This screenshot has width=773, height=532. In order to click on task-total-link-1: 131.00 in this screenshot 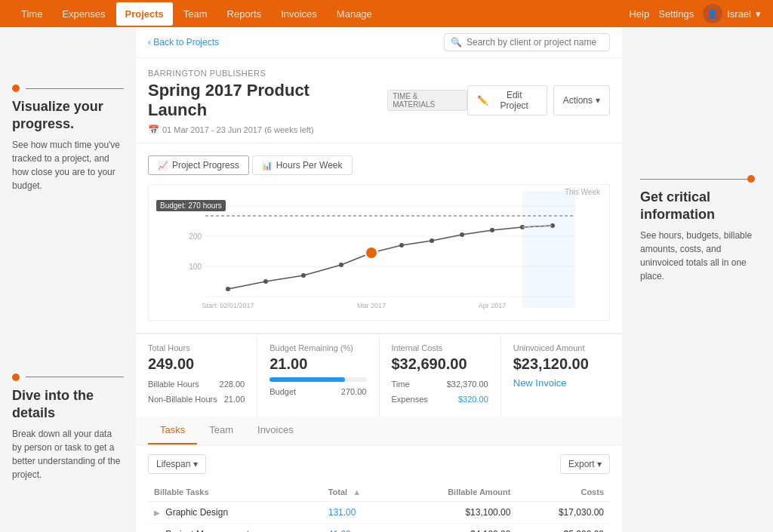, I will do `click(343, 512)`.